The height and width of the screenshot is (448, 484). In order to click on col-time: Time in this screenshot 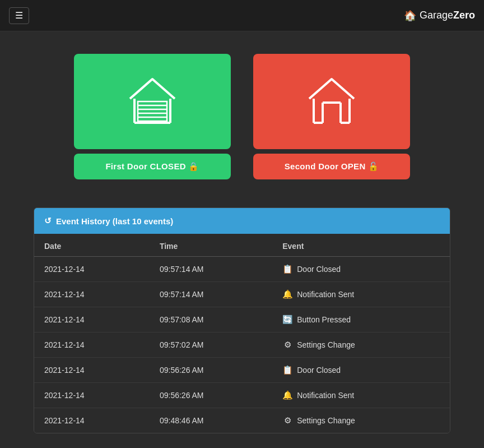, I will do `click(211, 246)`.